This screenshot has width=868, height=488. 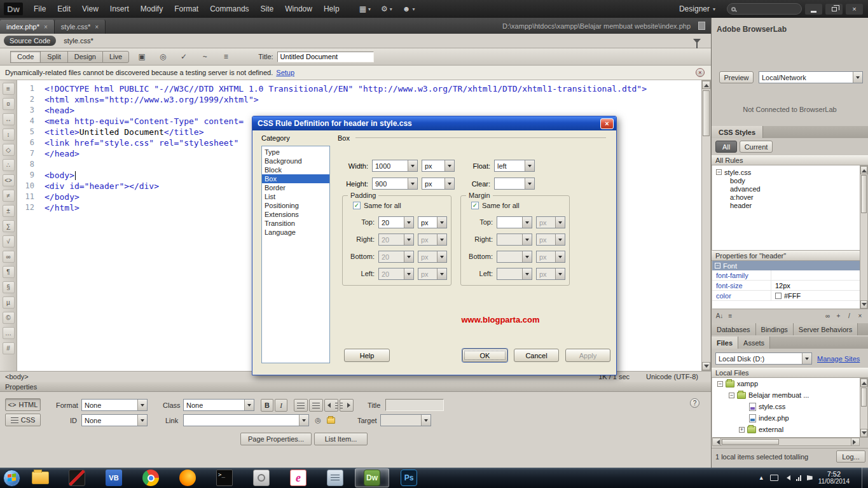 What do you see at coordinates (357, 206) in the screenshot?
I see `padding-same-for-all-checkbox: ✓` at bounding box center [357, 206].